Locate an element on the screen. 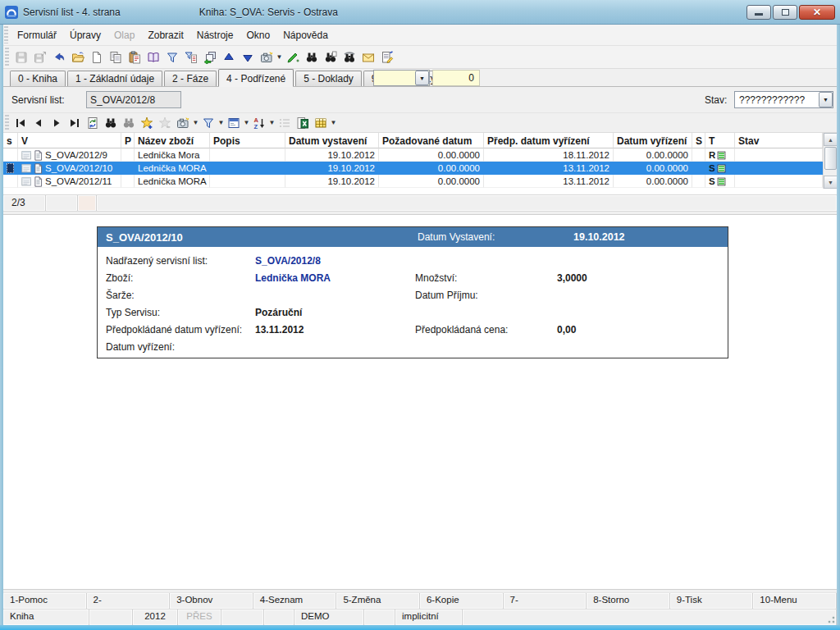  binoculars-icon is located at coordinates (129, 123).